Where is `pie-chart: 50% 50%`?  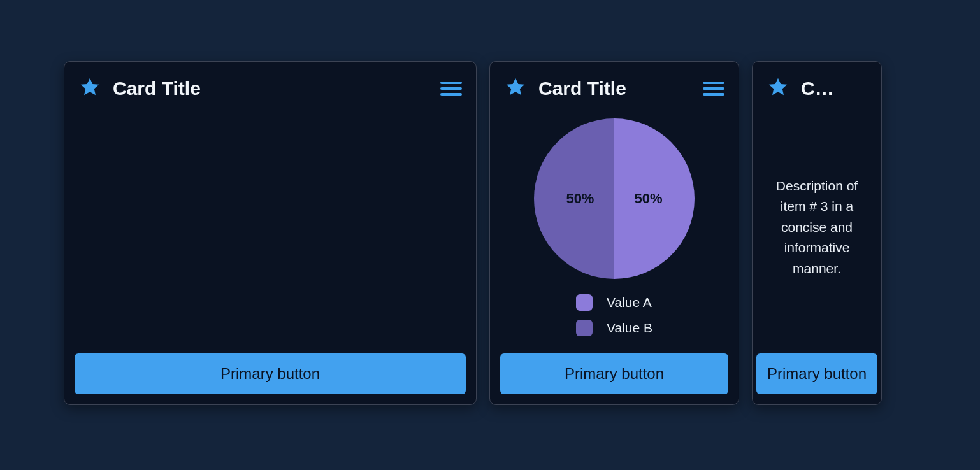
pie-chart: 50% 50% is located at coordinates (614, 199).